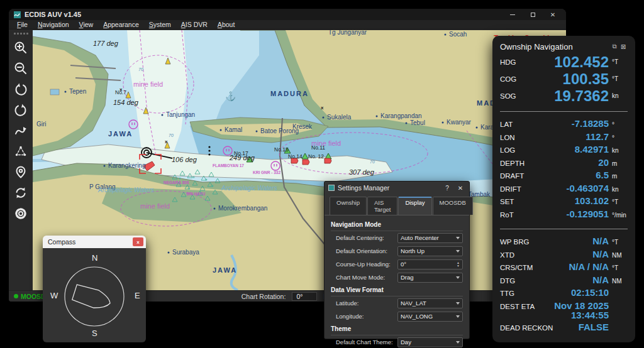 This screenshot has height=348, width=644. Describe the element at coordinates (564, 62) in the screenshot. I see `nav-data-row-hdg: HDG102.452°T` at that location.